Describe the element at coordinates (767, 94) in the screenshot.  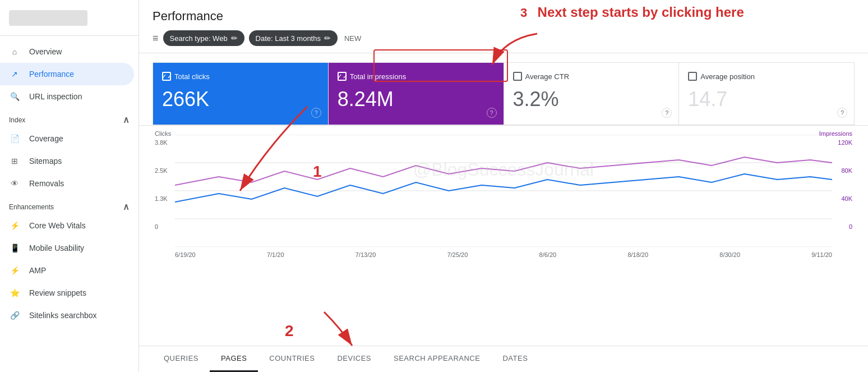
I see `metric-card-position: Average position 14.7 ?` at that location.